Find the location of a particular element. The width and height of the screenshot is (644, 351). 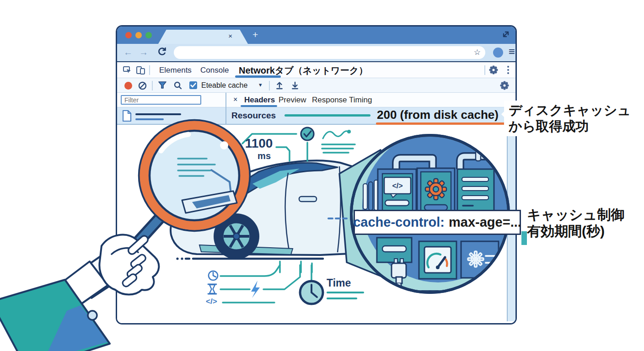

time-label: Time is located at coordinates (338, 283).